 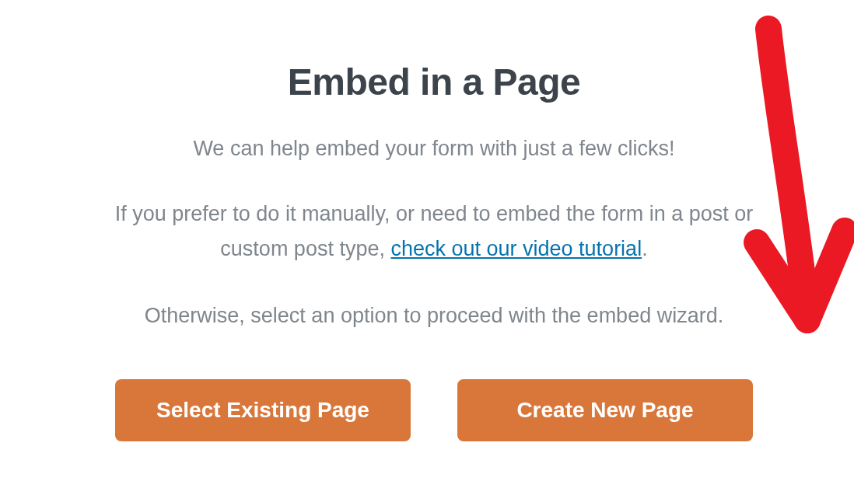 I want to click on video-tutorial-link: check out our video tutorial, so click(x=516, y=249).